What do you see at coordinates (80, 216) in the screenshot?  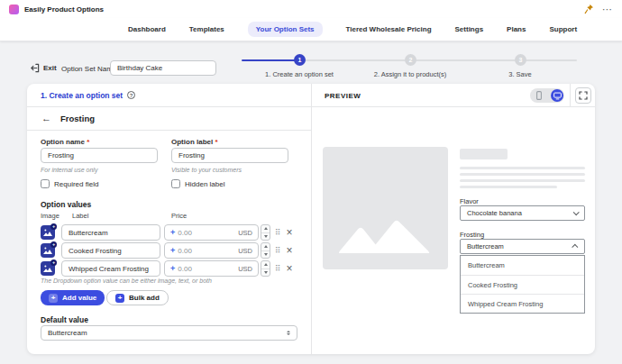 I see `column-header-label: Label` at bounding box center [80, 216].